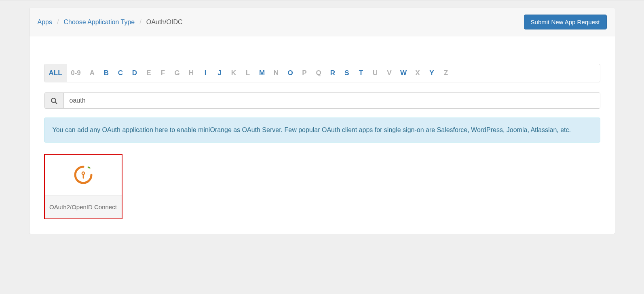  Describe the element at coordinates (192, 73) in the screenshot. I see `alpha-filter-item-h: H` at that location.